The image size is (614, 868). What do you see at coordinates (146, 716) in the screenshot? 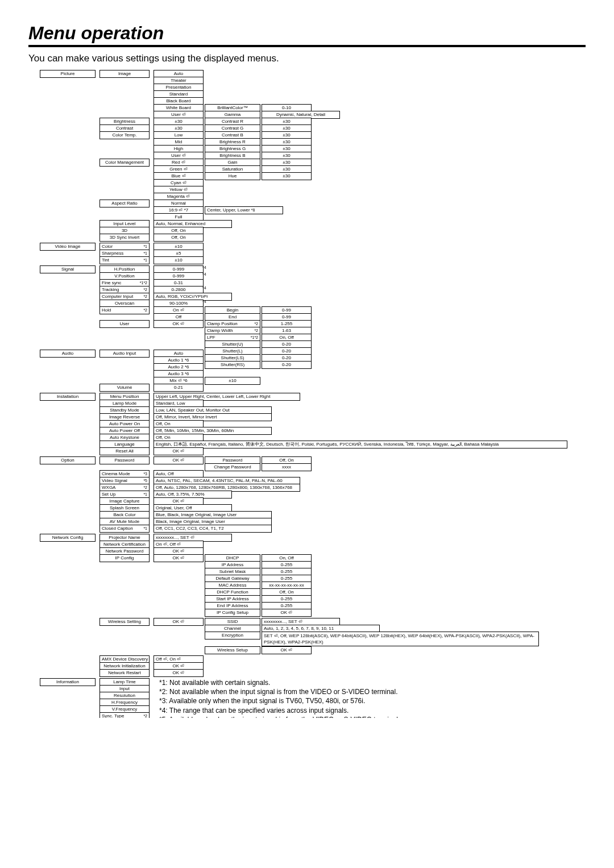
I see `isy-s: *2` at bounding box center [146, 716].